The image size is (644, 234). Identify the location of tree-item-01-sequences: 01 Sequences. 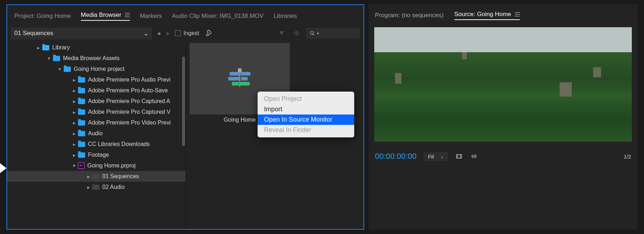
(97, 176).